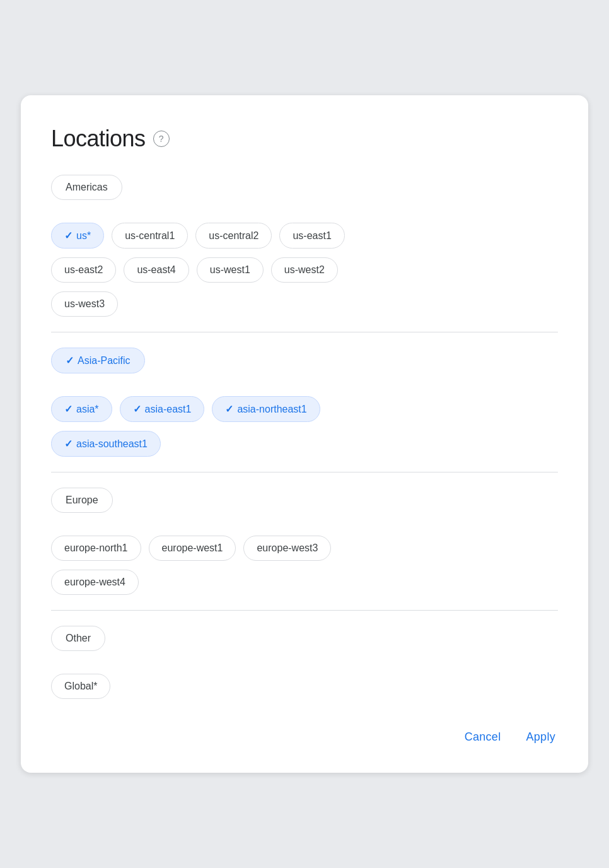 Image resolution: width=609 pixels, height=868 pixels. I want to click on us-east2-chip: us-east2, so click(83, 270).